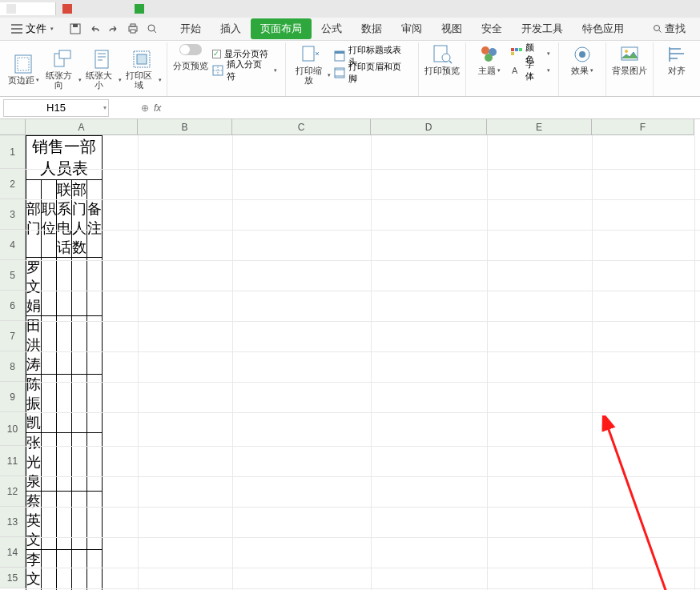  Describe the element at coordinates (13, 306) in the screenshot. I see `row-header-6: 6` at that location.